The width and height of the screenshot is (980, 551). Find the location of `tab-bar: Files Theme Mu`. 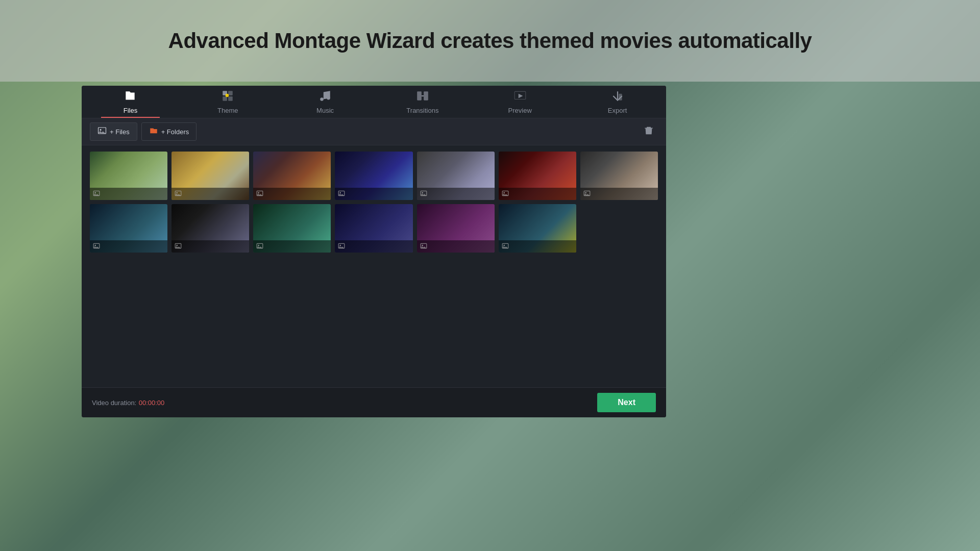

tab-bar: Files Theme Mu is located at coordinates (374, 102).